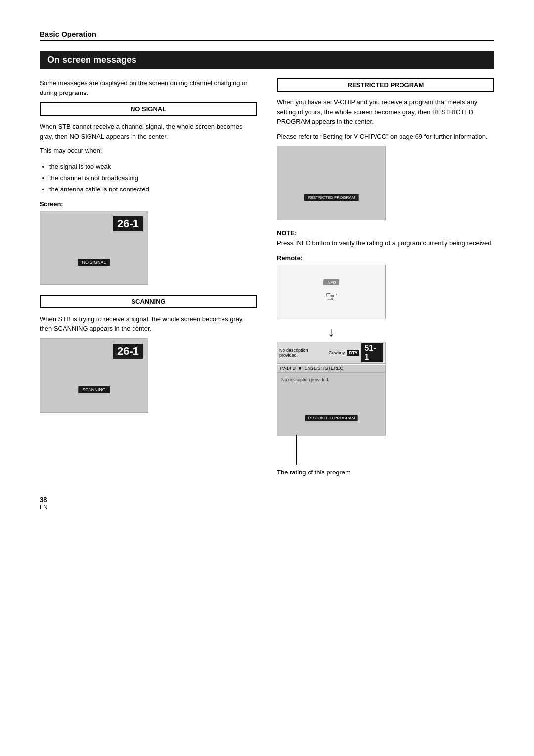  Describe the element at coordinates (303, 353) in the screenshot. I see `info-description: No description provided.` at that location.